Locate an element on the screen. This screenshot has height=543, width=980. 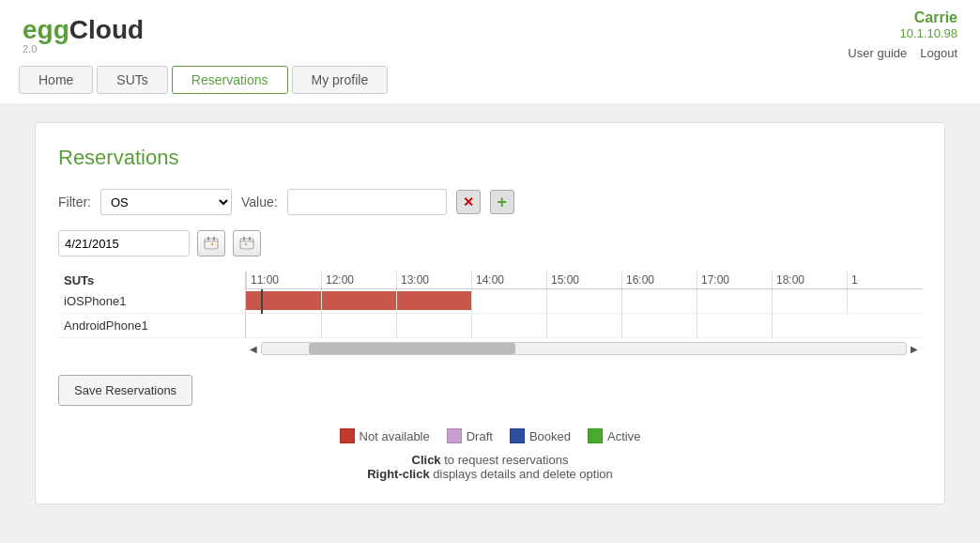
user-guide-link: User guide is located at coordinates (877, 53).